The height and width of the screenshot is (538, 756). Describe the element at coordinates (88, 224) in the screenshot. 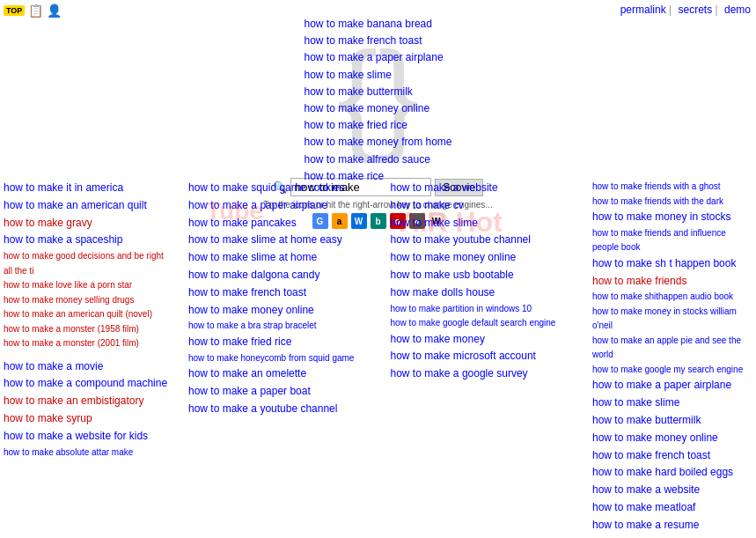

I see `list-item: how to make gravy` at that location.